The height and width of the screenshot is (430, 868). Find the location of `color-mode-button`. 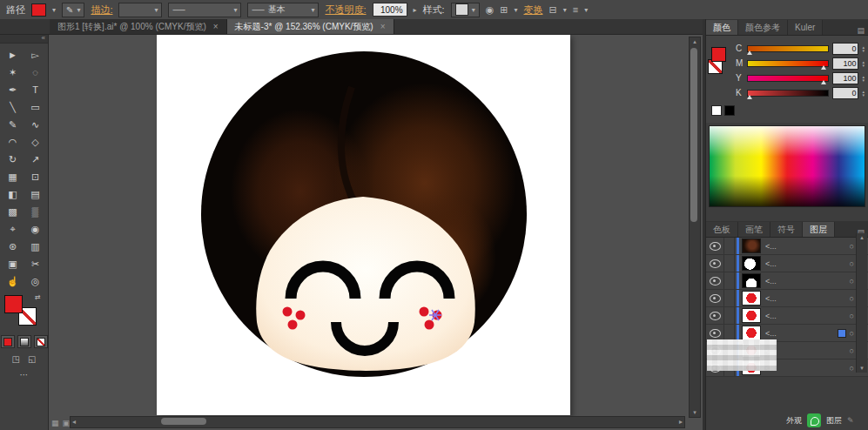

color-mode-button is located at coordinates (8, 341).